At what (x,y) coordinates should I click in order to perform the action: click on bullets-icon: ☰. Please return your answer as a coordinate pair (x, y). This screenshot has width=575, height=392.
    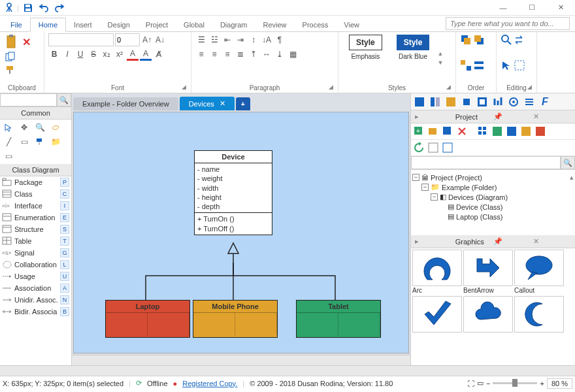
    Looking at the image, I should click on (201, 40).